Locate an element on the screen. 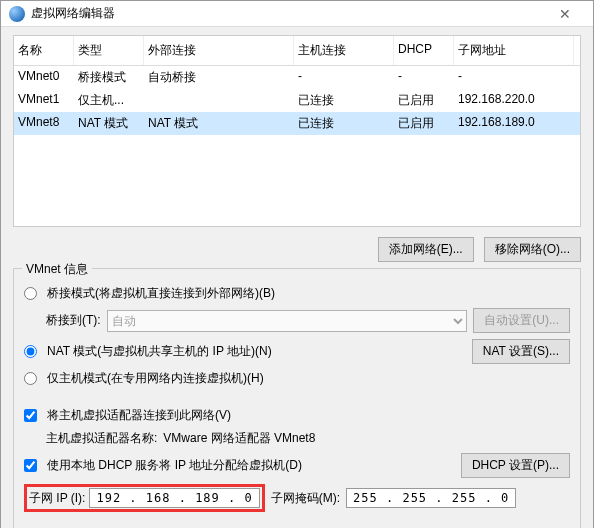 The height and width of the screenshot is (528, 594). col-name: 名称 is located at coordinates (44, 50).